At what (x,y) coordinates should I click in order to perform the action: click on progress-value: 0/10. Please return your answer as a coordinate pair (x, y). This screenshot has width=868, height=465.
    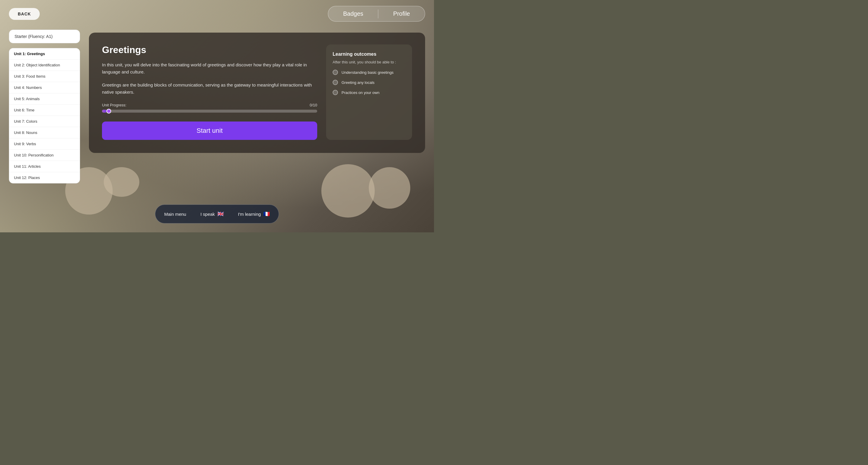
    Looking at the image, I should click on (313, 105).